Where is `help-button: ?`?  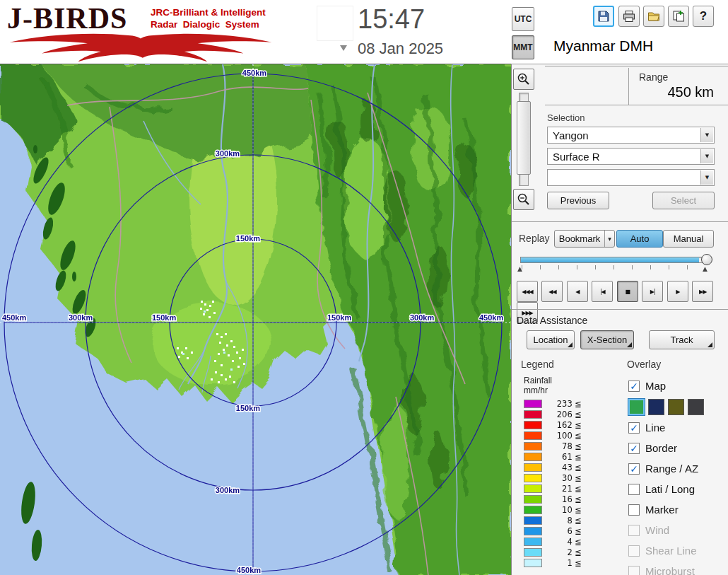
help-button: ? is located at coordinates (703, 16).